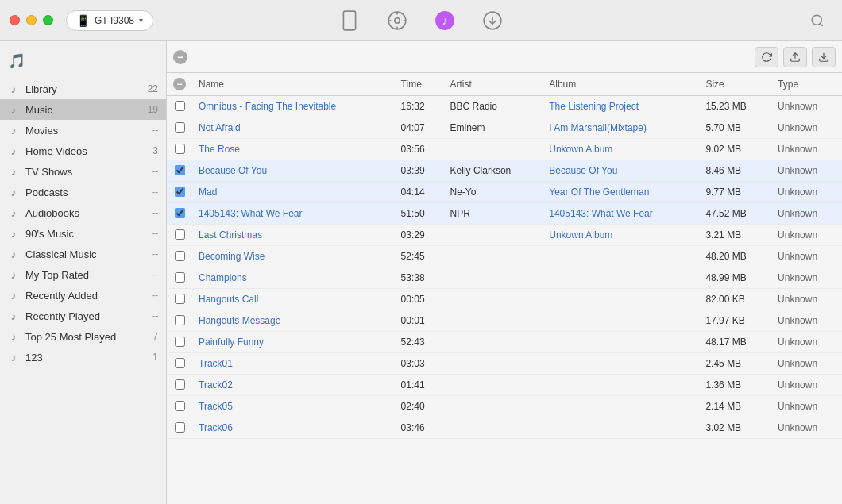 This screenshot has height=504, width=842. What do you see at coordinates (48, 21) in the screenshot?
I see `maximize-button` at bounding box center [48, 21].